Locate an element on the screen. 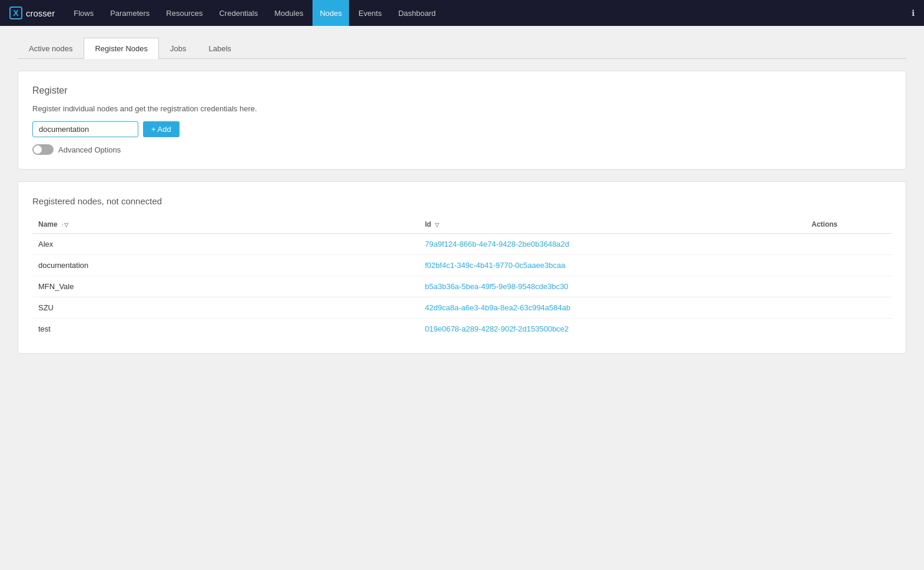 The image size is (924, 570). brand-x-icon: X is located at coordinates (16, 13).